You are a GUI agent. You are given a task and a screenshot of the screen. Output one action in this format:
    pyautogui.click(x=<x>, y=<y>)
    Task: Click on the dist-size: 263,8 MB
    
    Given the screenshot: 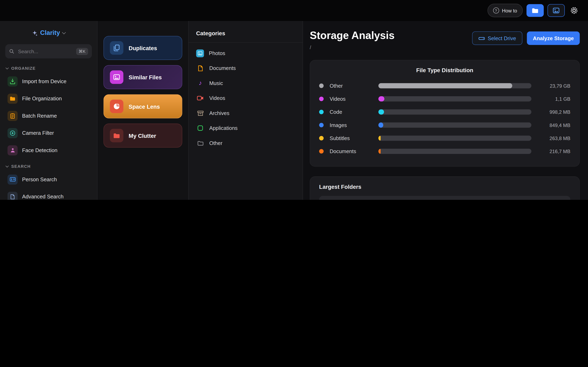 What is the action you would take?
    pyautogui.click(x=553, y=138)
    